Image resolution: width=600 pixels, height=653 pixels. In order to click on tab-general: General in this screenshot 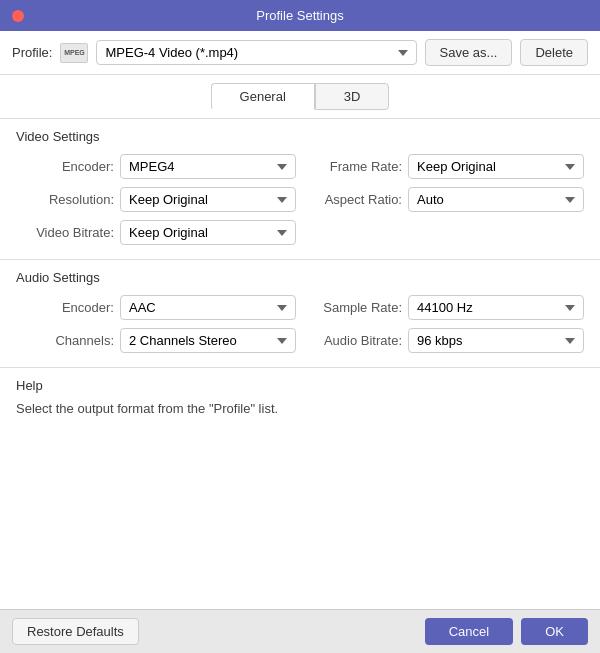, I will do `click(263, 96)`.